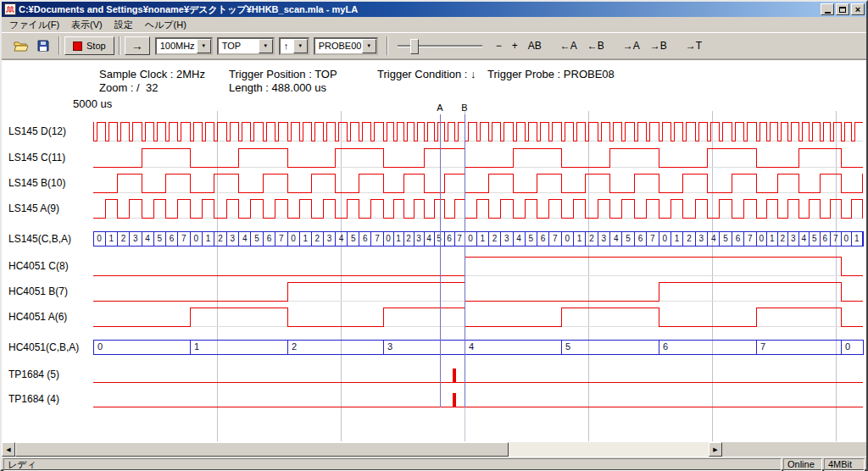 This screenshot has width=868, height=471. Describe the element at coordinates (78, 46) in the screenshot. I see `stop-icon` at that location.